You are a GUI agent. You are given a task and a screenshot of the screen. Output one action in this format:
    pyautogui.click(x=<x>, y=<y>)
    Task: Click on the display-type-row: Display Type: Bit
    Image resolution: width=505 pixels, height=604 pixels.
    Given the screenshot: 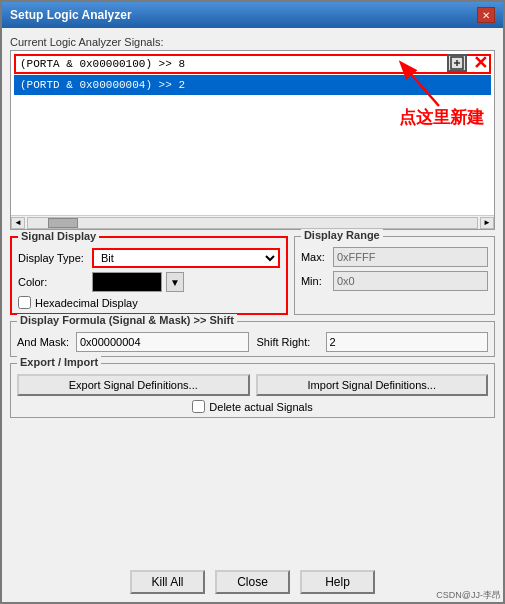 What is the action you would take?
    pyautogui.click(x=149, y=258)
    